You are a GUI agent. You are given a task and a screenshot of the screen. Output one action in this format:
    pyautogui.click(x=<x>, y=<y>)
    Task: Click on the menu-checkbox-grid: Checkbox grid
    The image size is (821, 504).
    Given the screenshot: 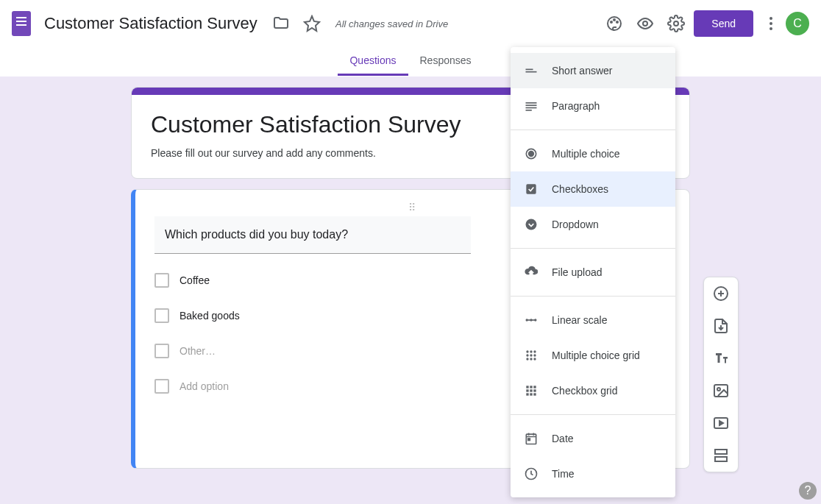 What is the action you would take?
    pyautogui.click(x=593, y=391)
    